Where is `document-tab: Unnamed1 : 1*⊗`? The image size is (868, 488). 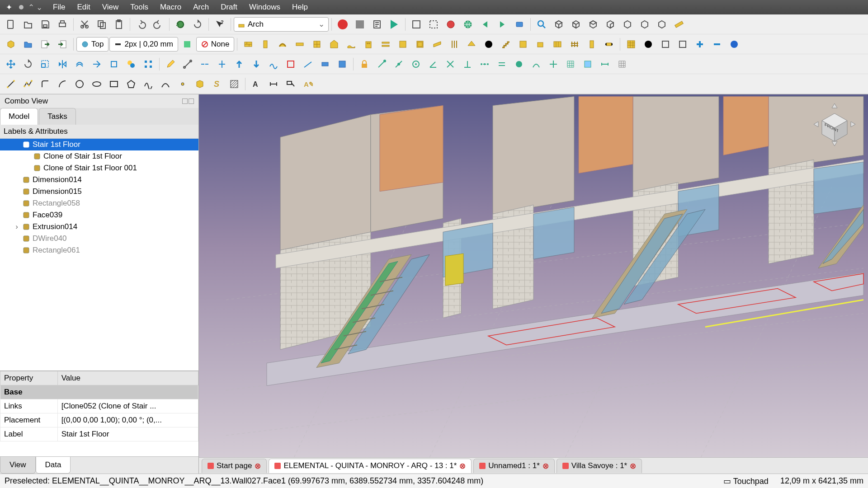 document-tab: Unnamed1 : 1*⊗ is located at coordinates (514, 466).